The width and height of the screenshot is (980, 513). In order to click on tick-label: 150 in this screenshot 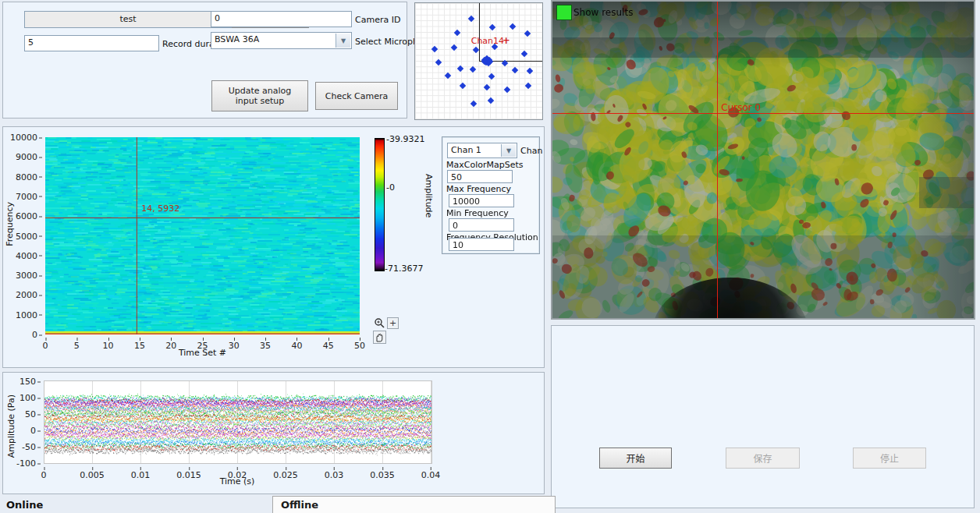, I will do `click(28, 382)`.